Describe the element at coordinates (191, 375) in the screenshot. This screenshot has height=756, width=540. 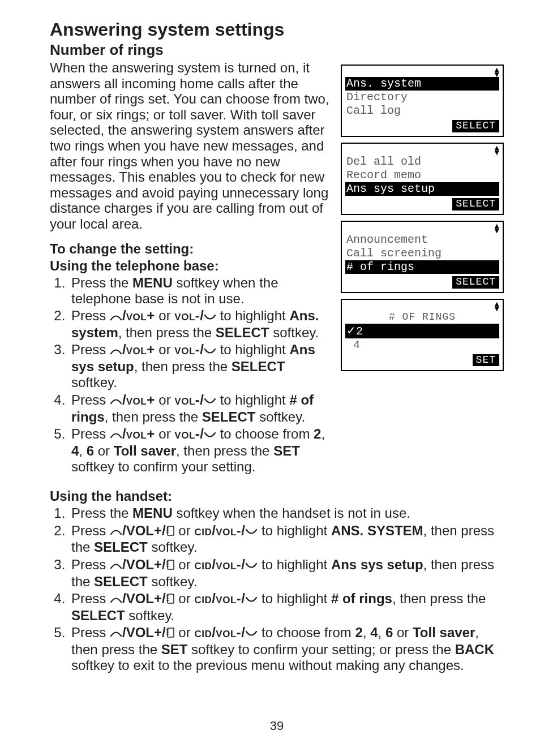
I see `base-steps-list: Press the MENU softkey when the telephon…` at that location.